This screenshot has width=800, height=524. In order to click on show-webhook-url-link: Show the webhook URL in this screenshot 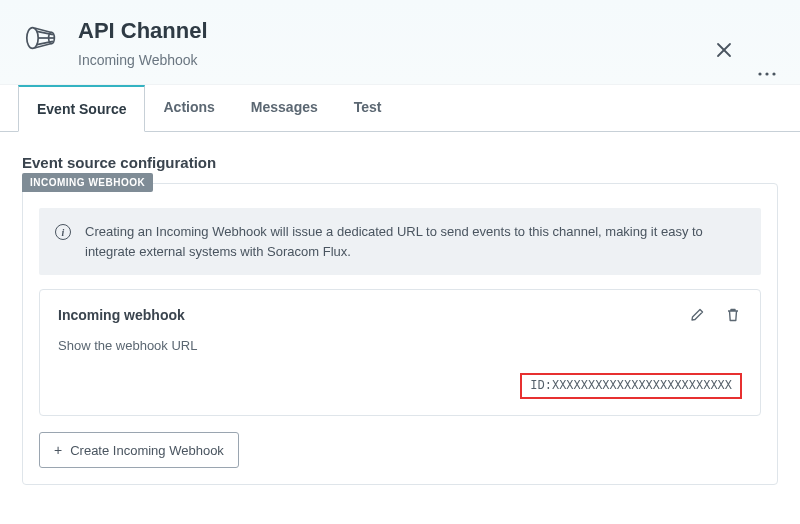, I will do `click(400, 346)`.